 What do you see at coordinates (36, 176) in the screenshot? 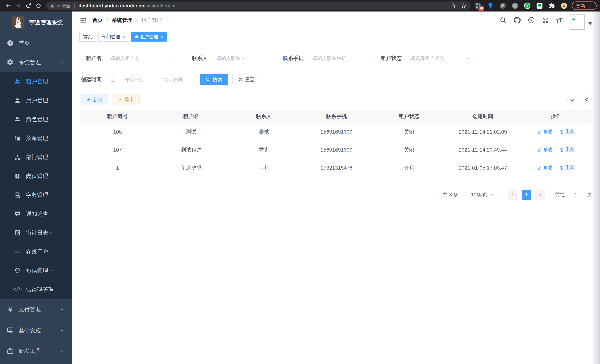
I see `sidebar-item-post: 岗位管理` at bounding box center [36, 176].